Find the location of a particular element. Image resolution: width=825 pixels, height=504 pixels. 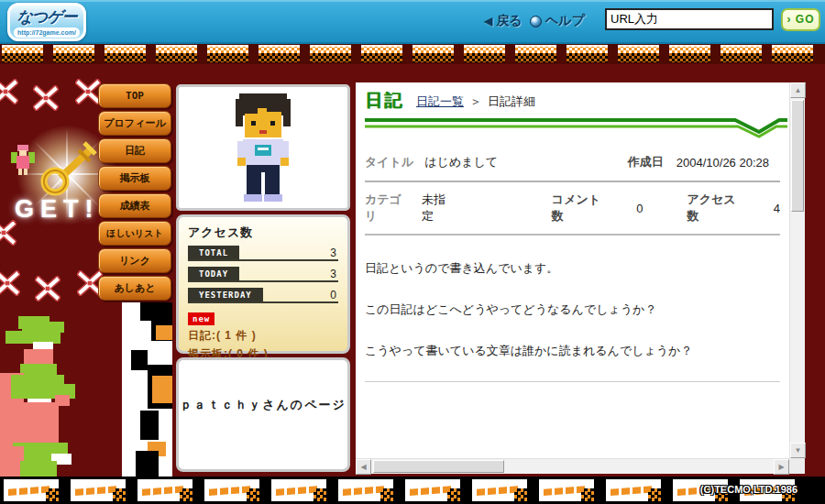

horizontal-scroll-thumb is located at coordinates (438, 466).